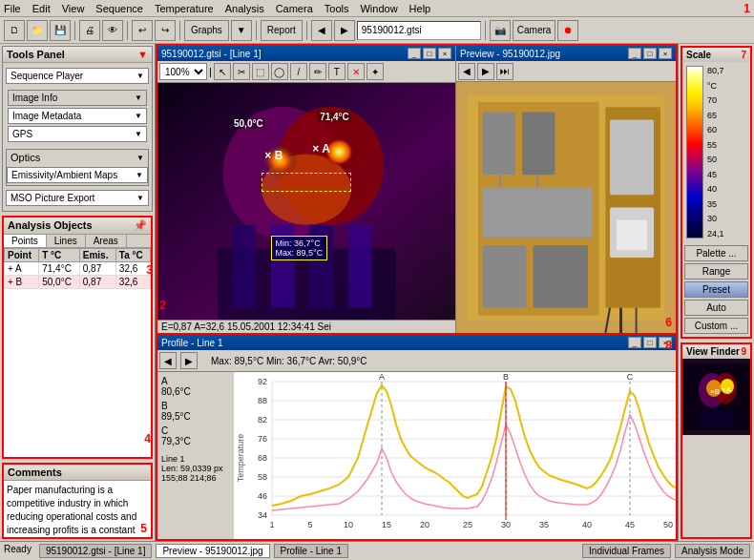  I want to click on comments-text: Paper manufacturing is a competitive ind…, so click(76, 511).